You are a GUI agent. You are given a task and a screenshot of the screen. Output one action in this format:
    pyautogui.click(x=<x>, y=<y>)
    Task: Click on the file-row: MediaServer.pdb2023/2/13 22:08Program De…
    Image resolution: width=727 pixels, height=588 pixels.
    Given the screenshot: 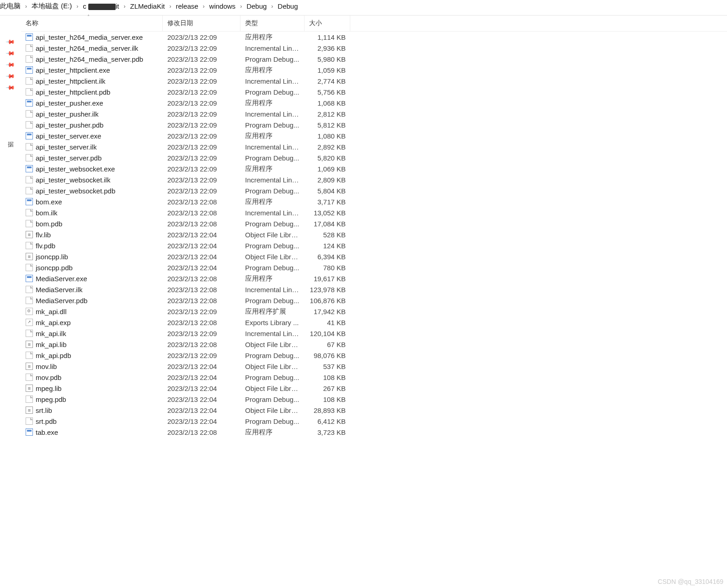 What is the action you would take?
    pyautogui.click(x=374, y=300)
    